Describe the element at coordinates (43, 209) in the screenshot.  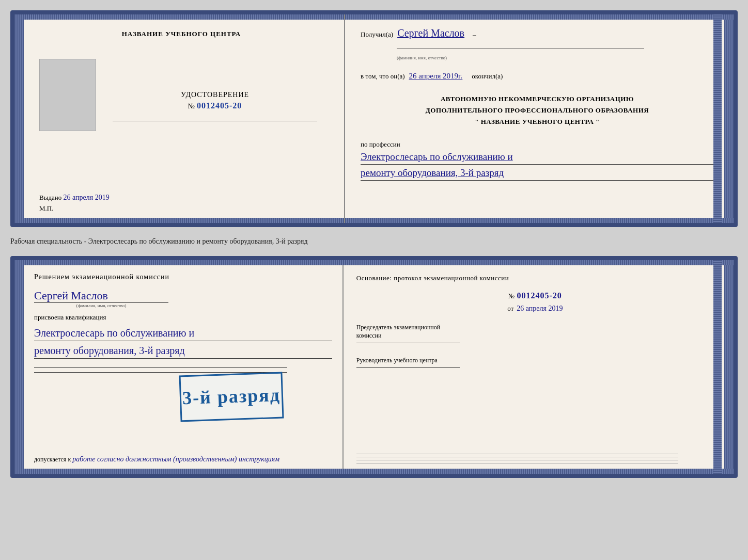
I see `cert-mp: М.П.` at that location.